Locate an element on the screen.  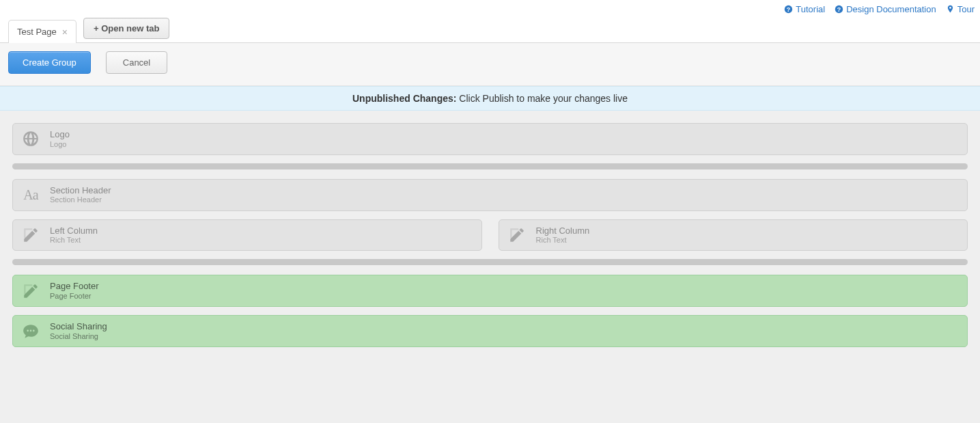
block-title: Right Column is located at coordinates (563, 231).